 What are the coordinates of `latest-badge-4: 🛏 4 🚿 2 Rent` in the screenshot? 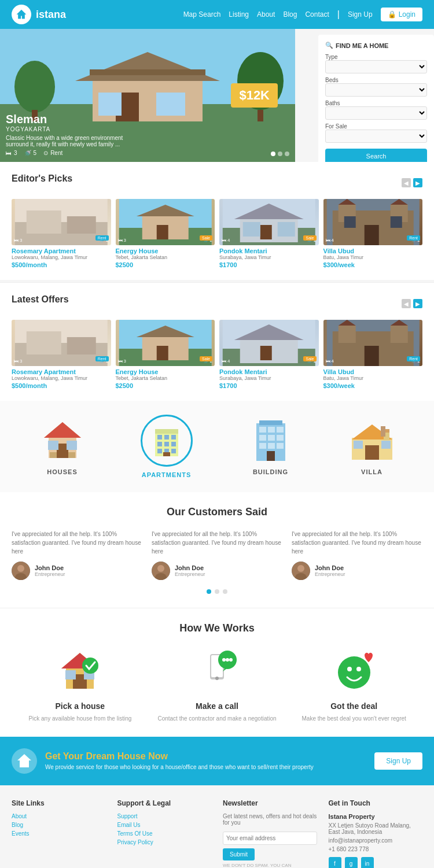 It's located at (373, 361).